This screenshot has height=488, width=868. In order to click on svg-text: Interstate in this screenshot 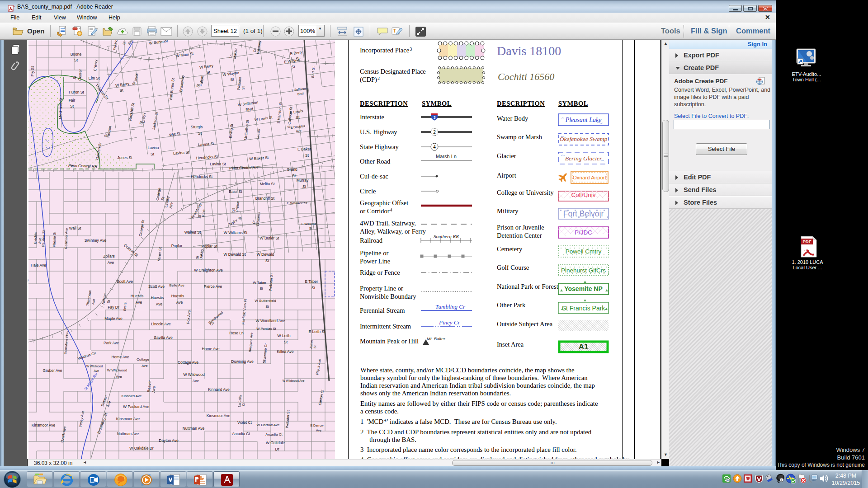, I will do `click(372, 117)`.